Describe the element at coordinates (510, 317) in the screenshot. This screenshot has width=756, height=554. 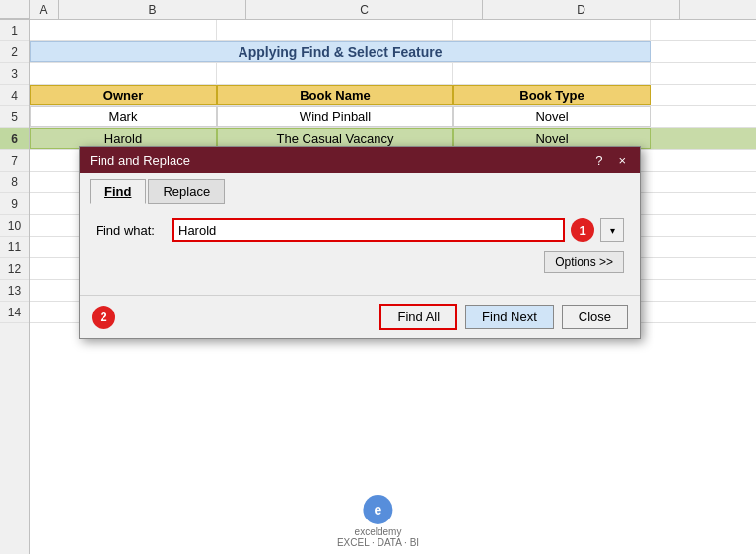
I see `find-next-button: Find Next` at that location.